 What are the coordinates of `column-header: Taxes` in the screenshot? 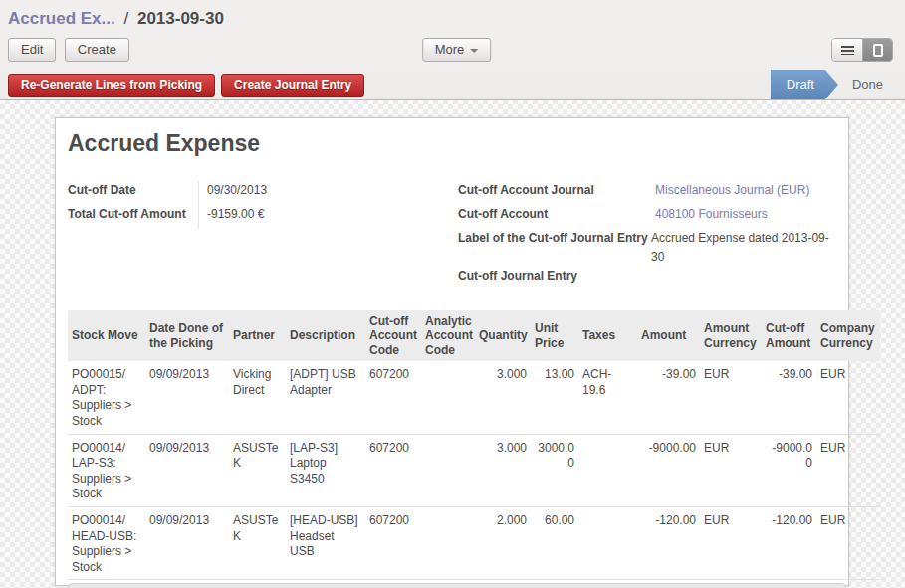 It's located at (607, 336).